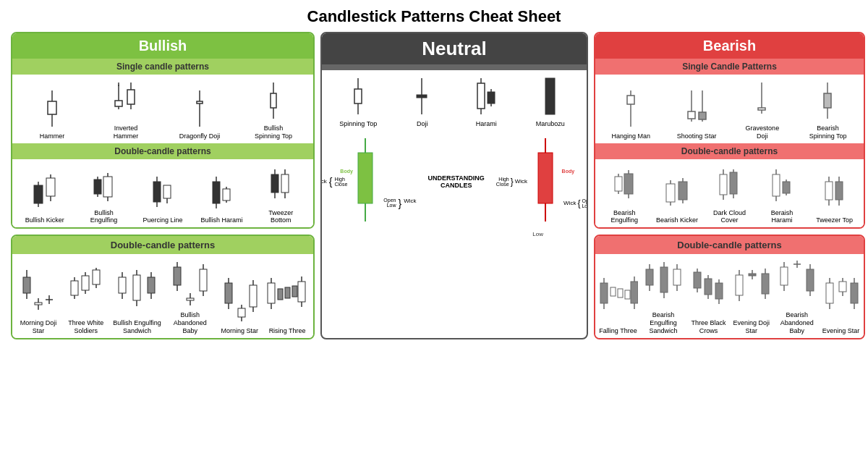 The image size is (868, 456). Describe the element at coordinates (334, 182) in the screenshot. I see `bullish-candle-diagram: Wick { High Close` at that location.